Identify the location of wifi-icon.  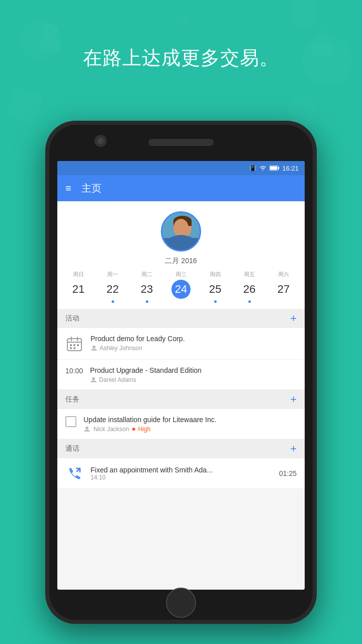
(263, 168).